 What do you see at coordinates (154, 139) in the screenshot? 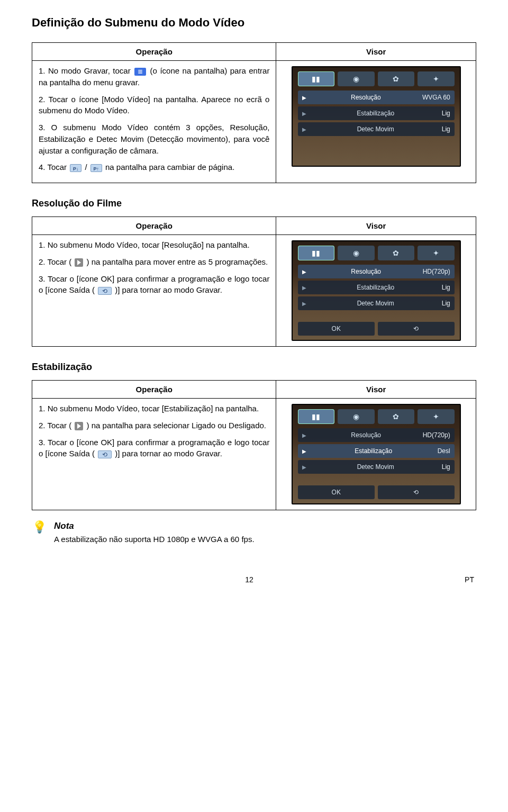
I see `list-item: 3. O submenu Modo Vídeo contém 3 opções,…` at bounding box center [154, 139].